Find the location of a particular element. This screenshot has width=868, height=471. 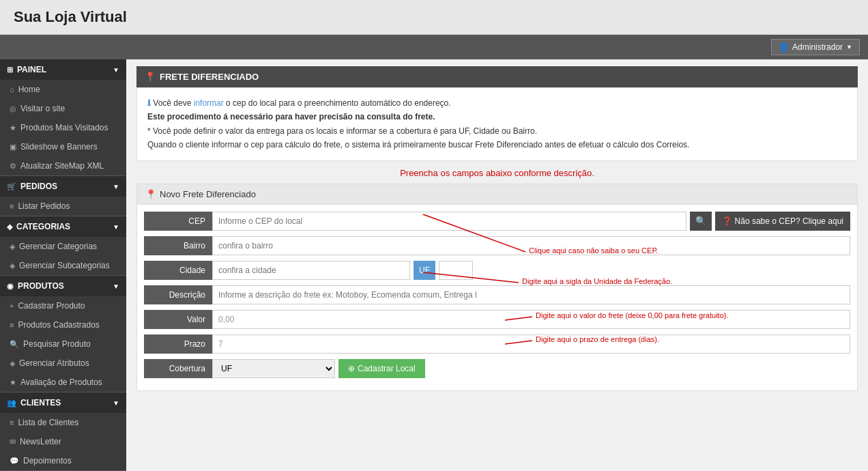

valor-input is located at coordinates (531, 319).